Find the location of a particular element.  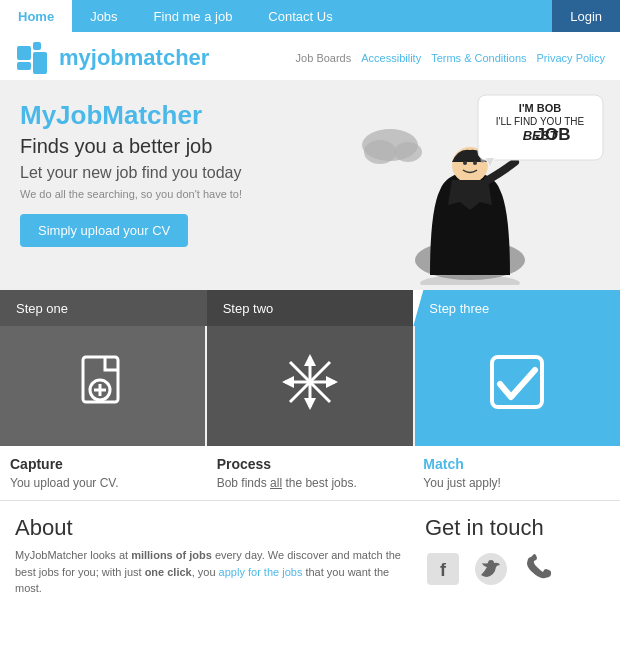

step-process-title: Process is located at coordinates (310, 464).